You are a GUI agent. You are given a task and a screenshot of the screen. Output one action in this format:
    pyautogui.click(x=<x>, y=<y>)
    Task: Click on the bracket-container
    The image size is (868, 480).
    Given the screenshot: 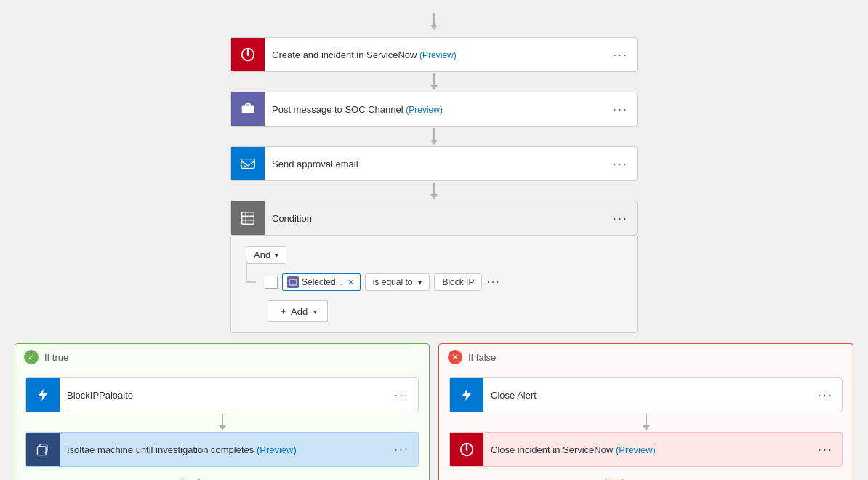 What is the action you would take?
    pyautogui.click(x=252, y=282)
    